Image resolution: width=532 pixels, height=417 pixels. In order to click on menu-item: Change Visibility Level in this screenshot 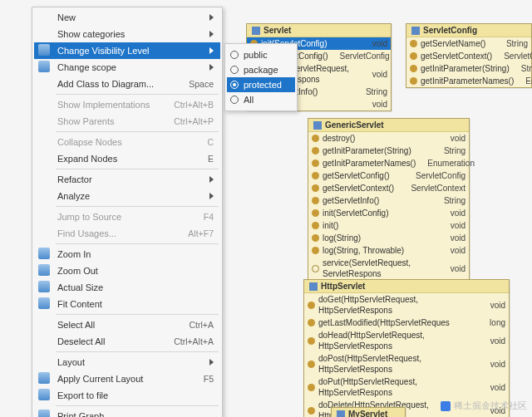, I will do `click(127, 51)`.